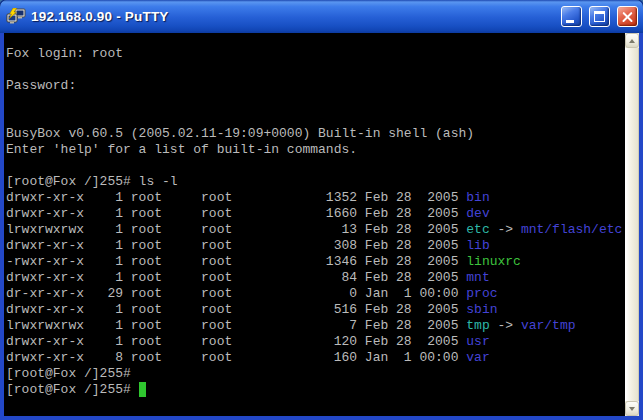 Image resolution: width=643 pixels, height=420 pixels. Describe the element at coordinates (478, 214) in the screenshot. I see `terminal-text-segment: dev` at that location.